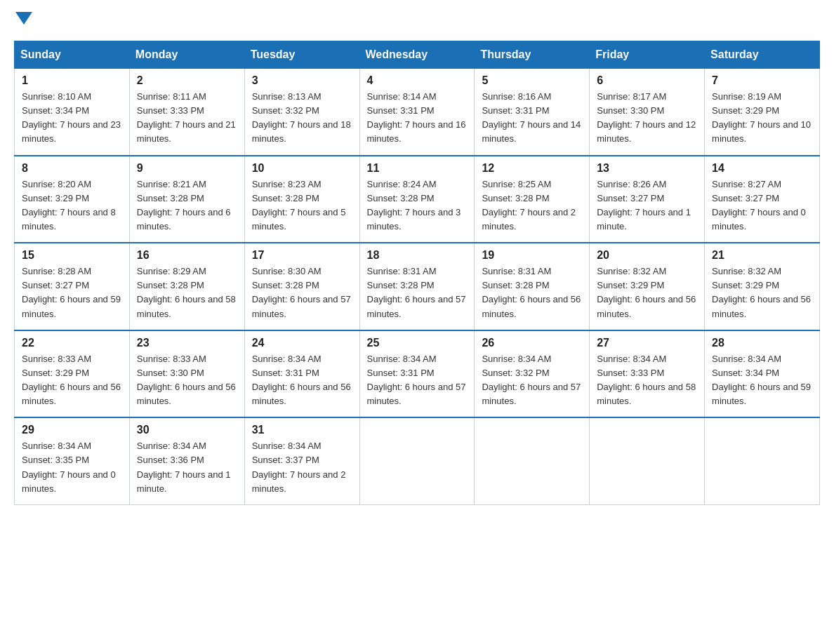 The height and width of the screenshot is (644, 834). I want to click on day-number: 1, so click(72, 81).